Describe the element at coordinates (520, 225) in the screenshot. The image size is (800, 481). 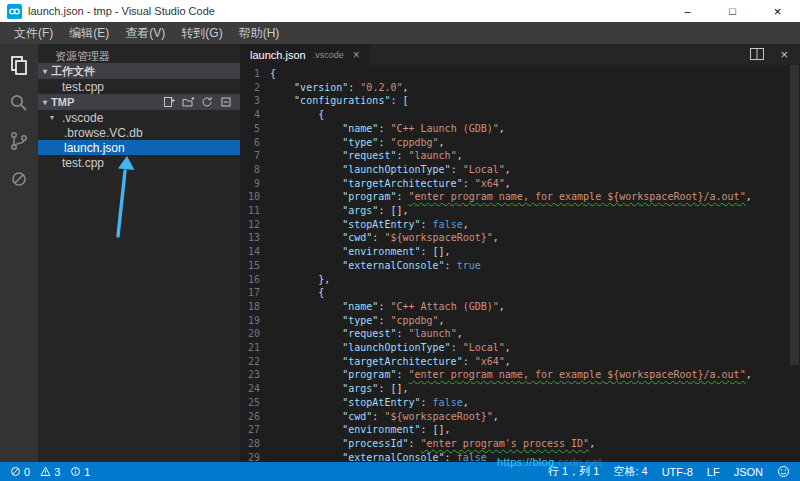
I see `code-line: 12 "stopAtEntry": false,` at that location.